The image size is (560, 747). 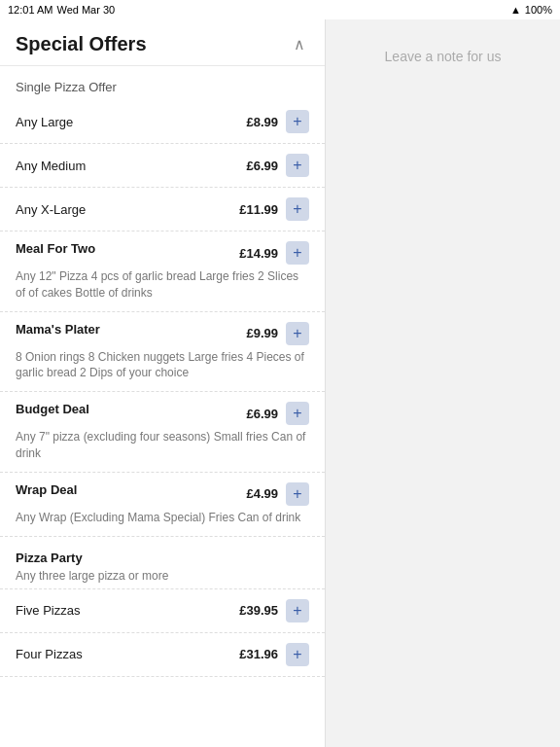 What do you see at coordinates (278, 165) in the screenshot?
I see `item-right-any-medium: £6.99 +` at bounding box center [278, 165].